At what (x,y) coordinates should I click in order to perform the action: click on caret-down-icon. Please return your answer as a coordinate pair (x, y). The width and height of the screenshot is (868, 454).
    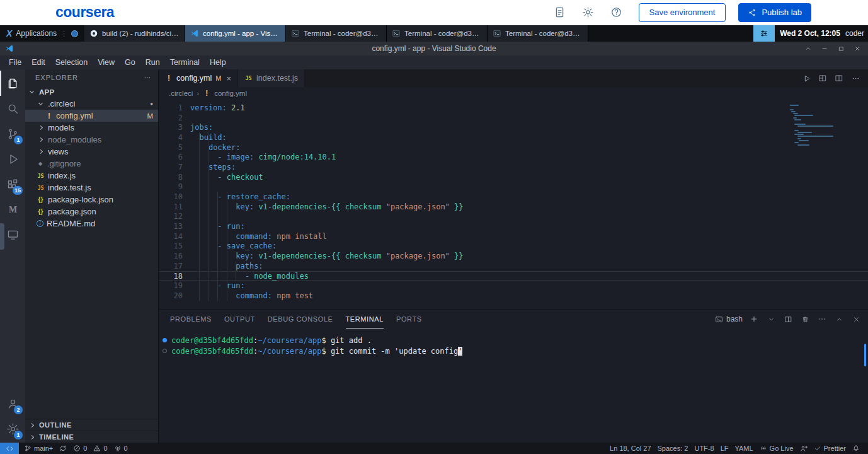
    Looking at the image, I should click on (771, 319).